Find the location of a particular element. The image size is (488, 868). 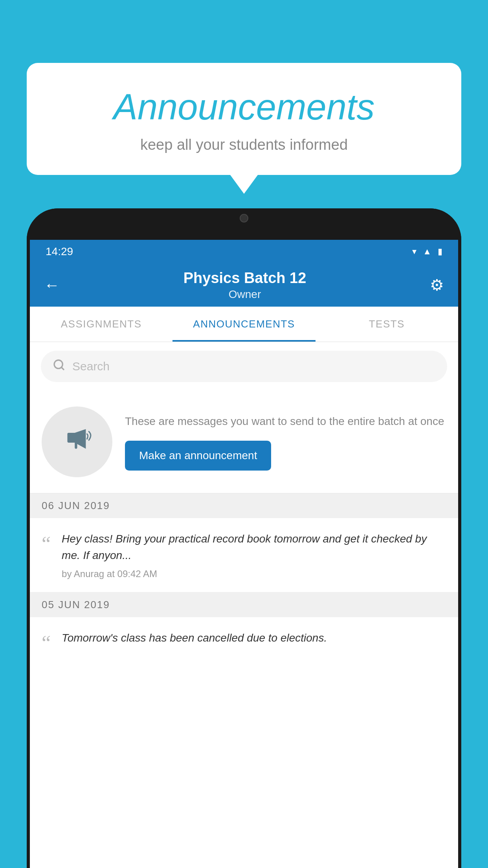

announcement-item-1: “ Hey class! Bring your practical record… is located at coordinates (244, 555).